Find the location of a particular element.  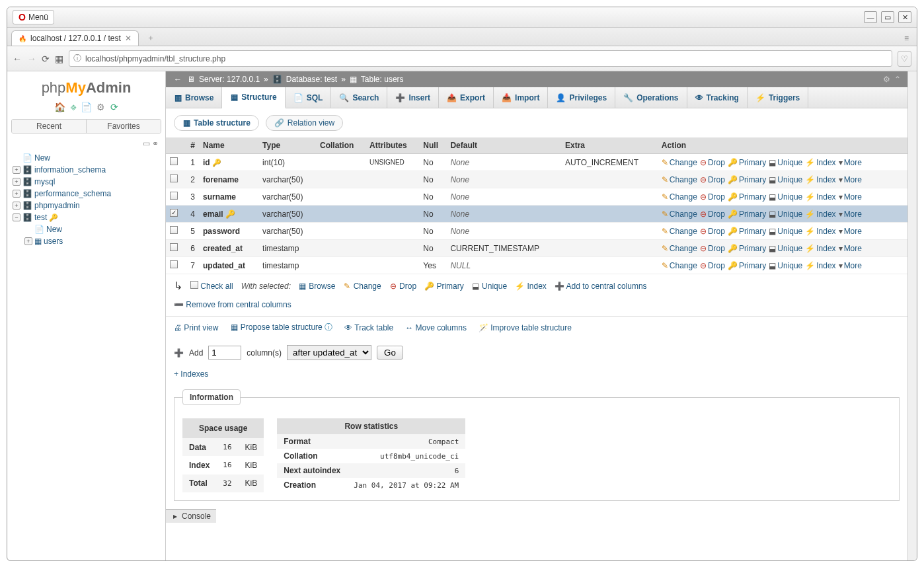

breadcrumb-database: Database: test is located at coordinates (312, 79).